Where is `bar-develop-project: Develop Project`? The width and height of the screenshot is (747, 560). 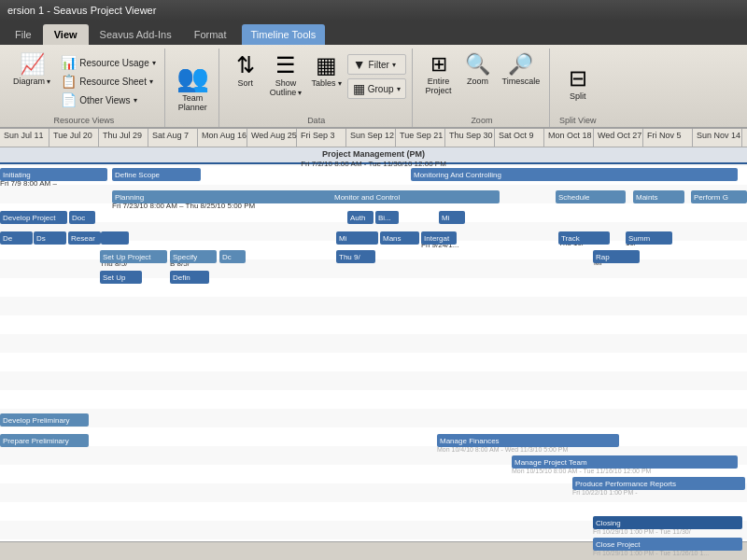
bar-develop-project: Develop Project is located at coordinates (34, 217).